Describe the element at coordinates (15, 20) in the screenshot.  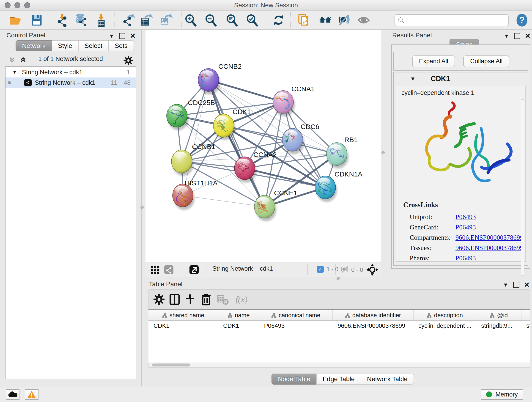
I see `open-session-icon` at that location.